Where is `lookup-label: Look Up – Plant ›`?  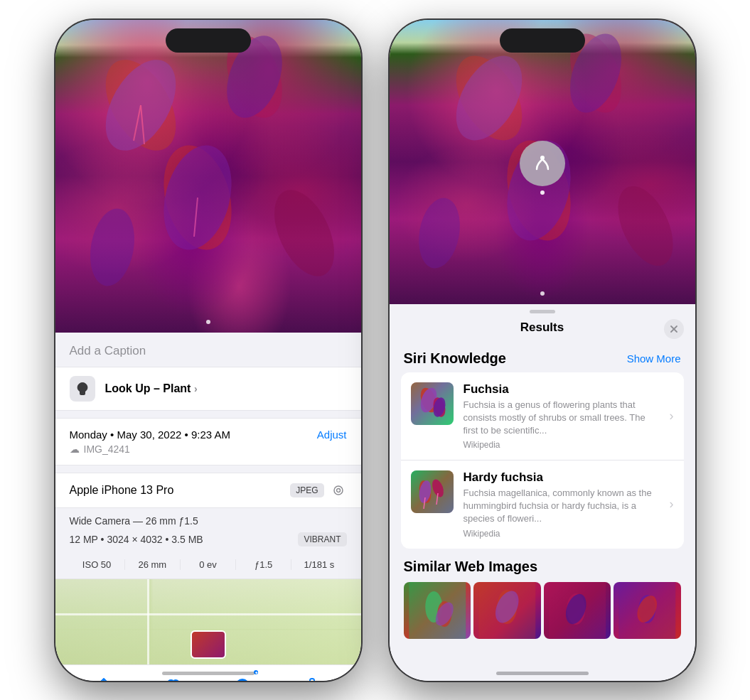 lookup-label: Look Up – Plant › is located at coordinates (151, 389).